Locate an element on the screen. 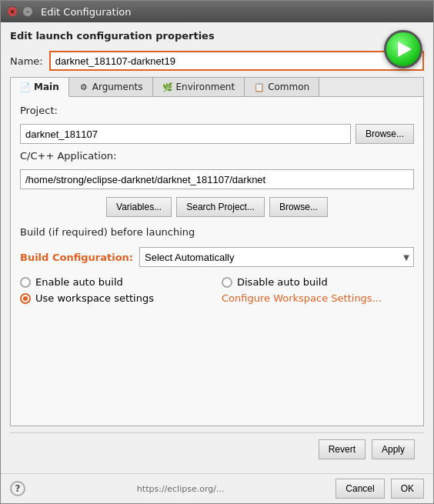  cancel-button: Cancel is located at coordinates (360, 489).